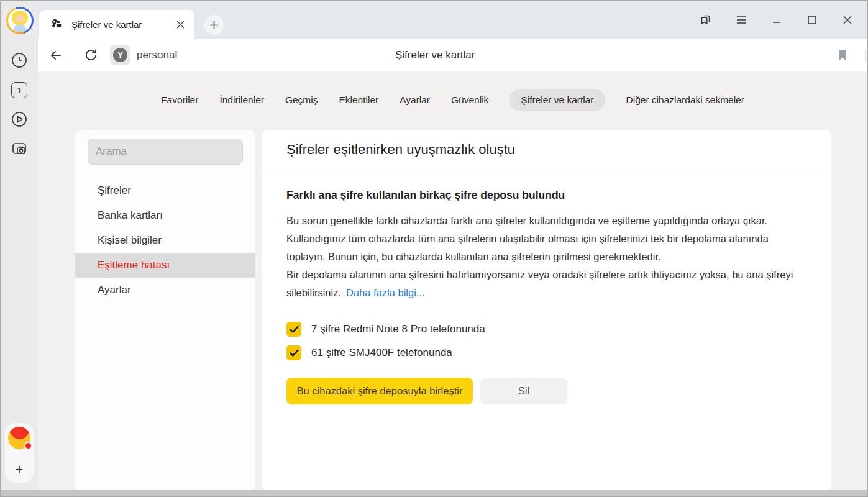  What do you see at coordinates (542, 353) in the screenshot?
I see `device-checkbox-row: 61 şifre SMJ400F telefonunda` at bounding box center [542, 353].